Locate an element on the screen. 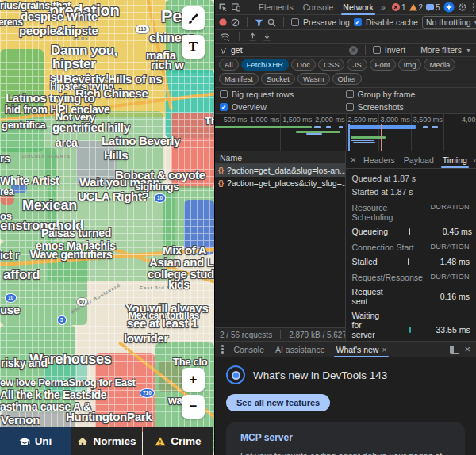  option-overview: ✓Overview is located at coordinates (282, 107).